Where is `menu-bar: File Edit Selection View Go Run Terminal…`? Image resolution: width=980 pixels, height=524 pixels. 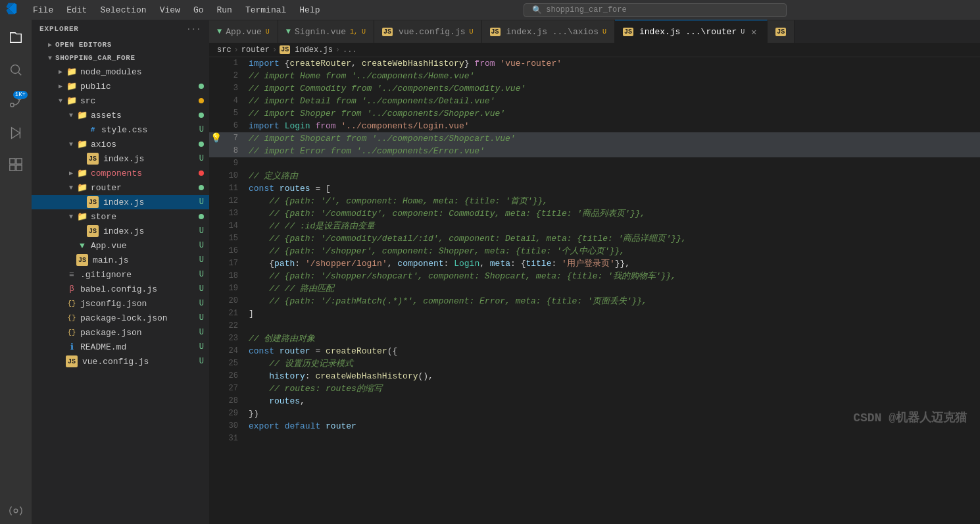 menu-bar: File Edit Selection View Go Run Terminal… is located at coordinates (176, 11).